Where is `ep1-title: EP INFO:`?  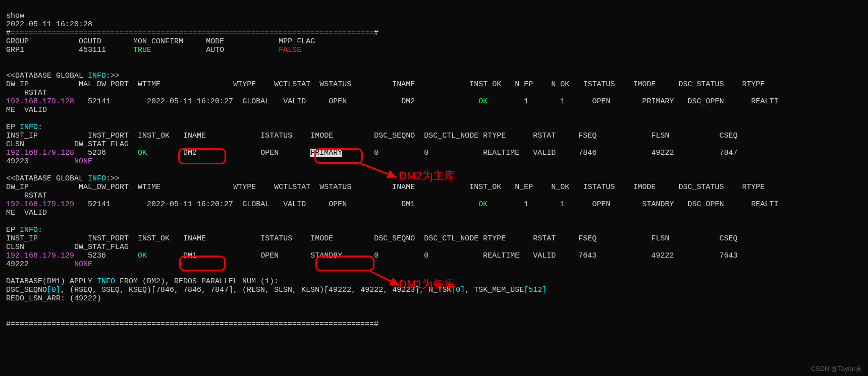 ep1-title: EP INFO: is located at coordinates (24, 127).